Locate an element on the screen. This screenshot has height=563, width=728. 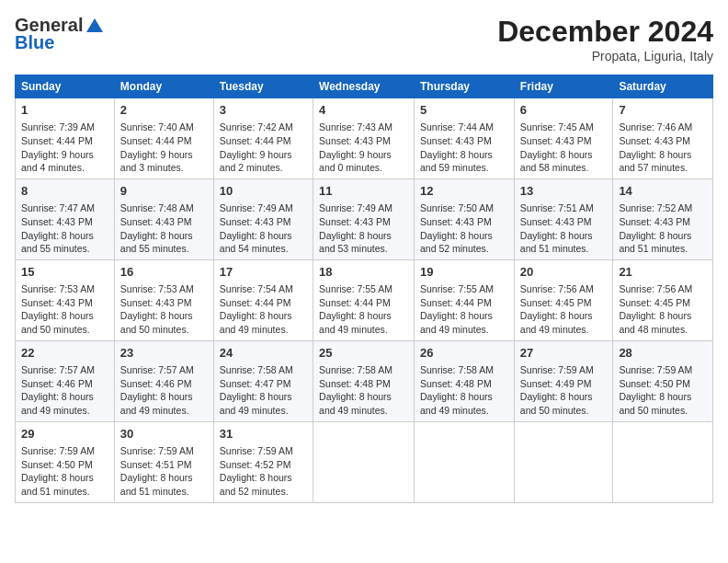
day-number: 28 is located at coordinates (663, 353).